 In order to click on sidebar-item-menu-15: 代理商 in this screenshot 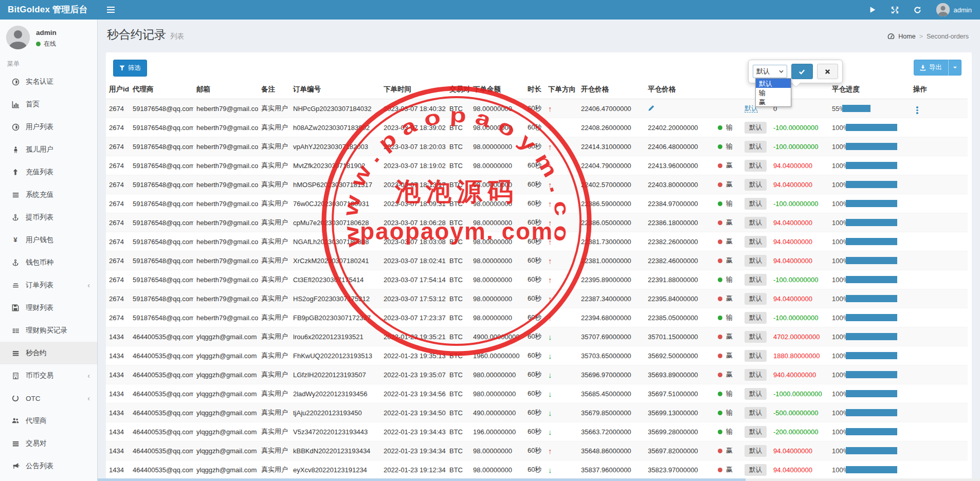, I will do `click(48, 421)`.